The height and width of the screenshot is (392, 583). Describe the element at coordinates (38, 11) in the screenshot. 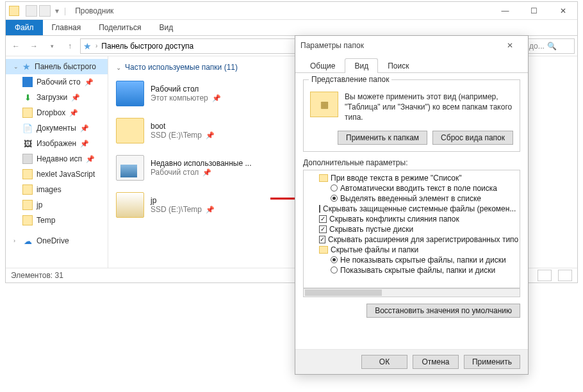

I see `quick-access-toolbar` at that location.